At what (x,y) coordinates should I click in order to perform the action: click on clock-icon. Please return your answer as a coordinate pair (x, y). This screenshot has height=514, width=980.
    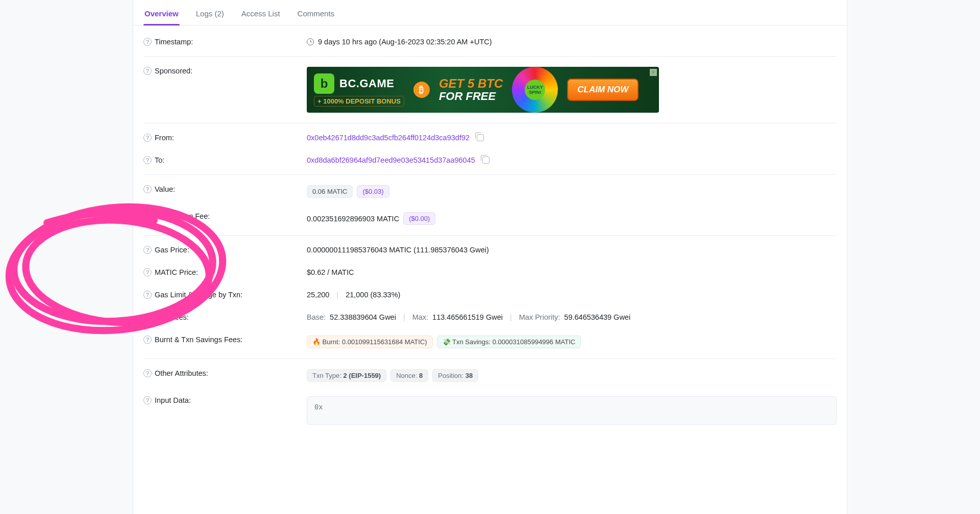
    Looking at the image, I should click on (310, 42).